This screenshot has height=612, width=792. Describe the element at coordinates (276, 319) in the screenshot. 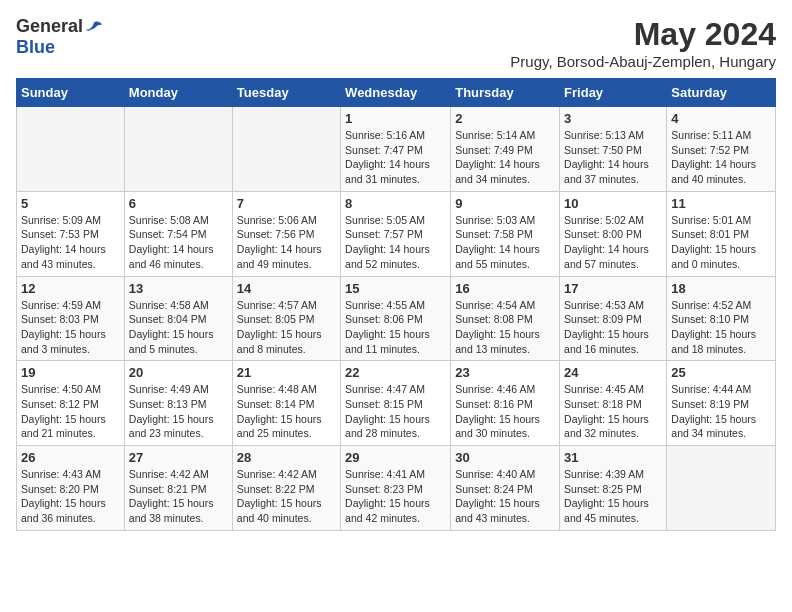

I see `day-info-line: Sunset: 8:05 PM` at that location.